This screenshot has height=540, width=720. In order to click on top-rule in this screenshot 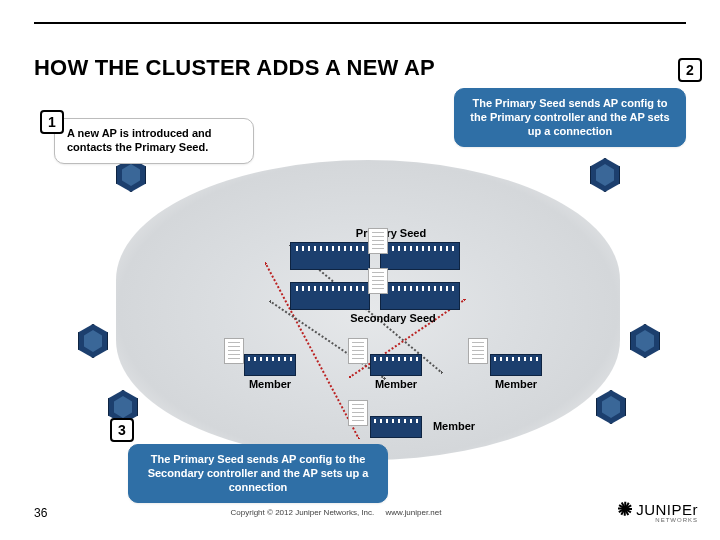, I will do `click(360, 23)`.